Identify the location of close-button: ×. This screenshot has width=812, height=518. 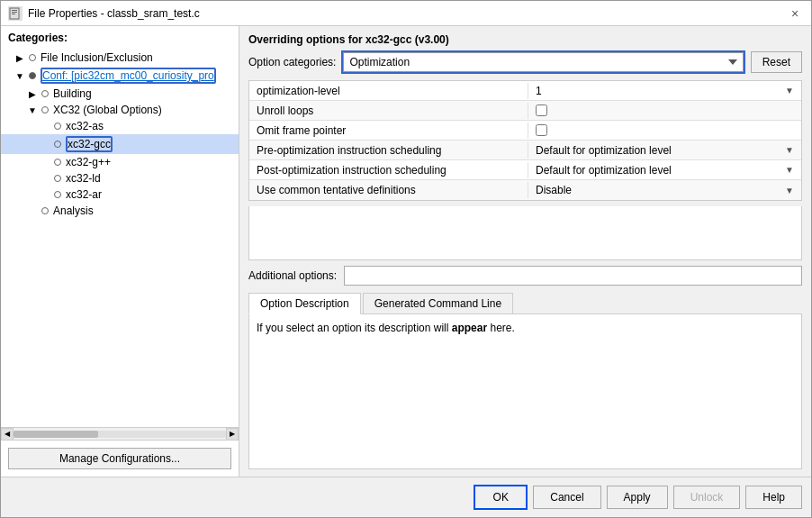
(795, 14).